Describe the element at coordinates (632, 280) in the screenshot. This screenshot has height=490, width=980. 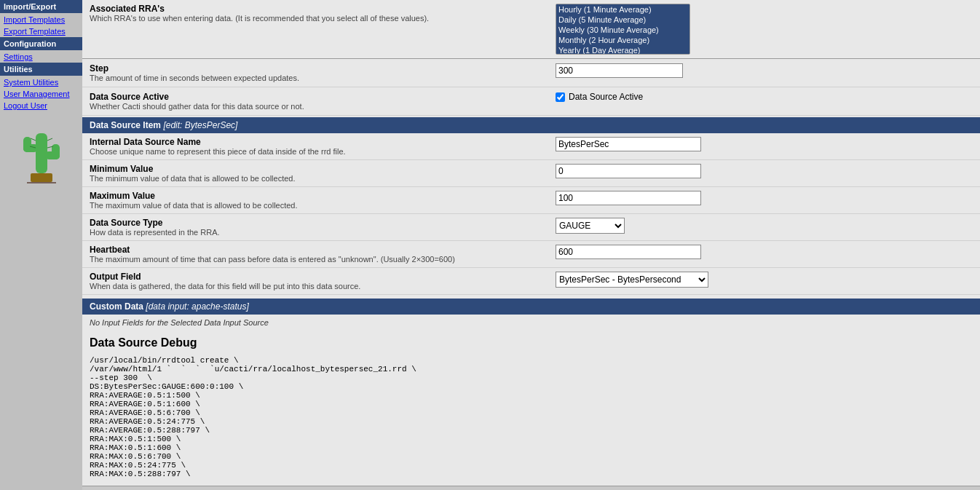
I see `output-field-select: BytesPerSec - BytesPersecond` at that location.